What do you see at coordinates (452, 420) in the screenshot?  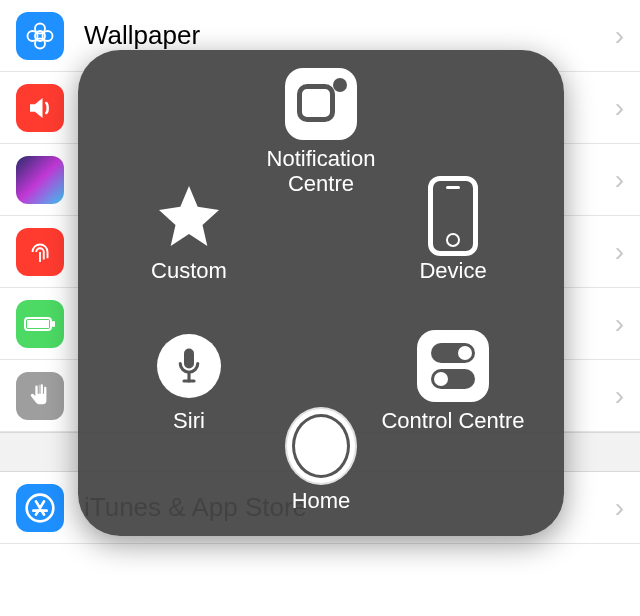 I see `assistive-item-label: Control Centre` at bounding box center [452, 420].